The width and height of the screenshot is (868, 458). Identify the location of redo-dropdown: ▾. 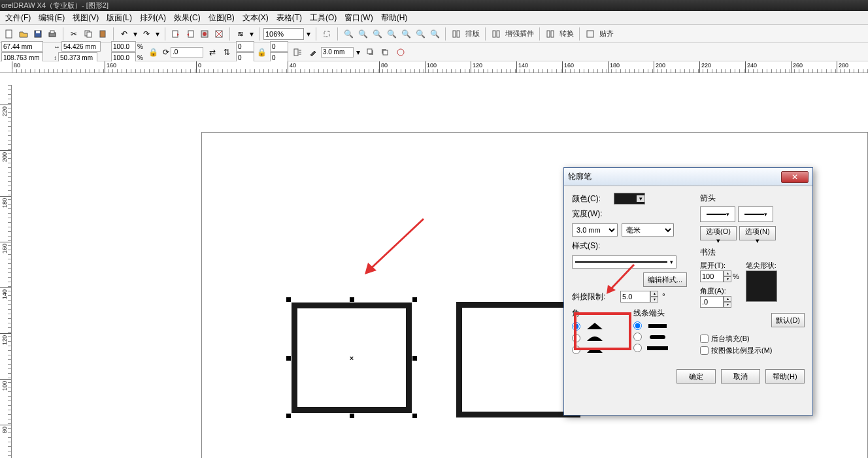
(158, 34).